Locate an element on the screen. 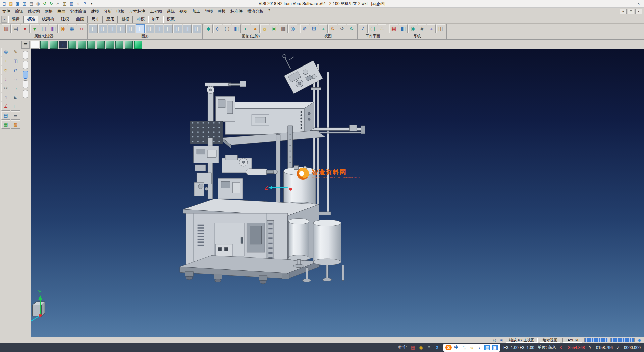 The width and height of the screenshot is (644, 352). pan-view-icon: + is located at coordinates (323, 29).